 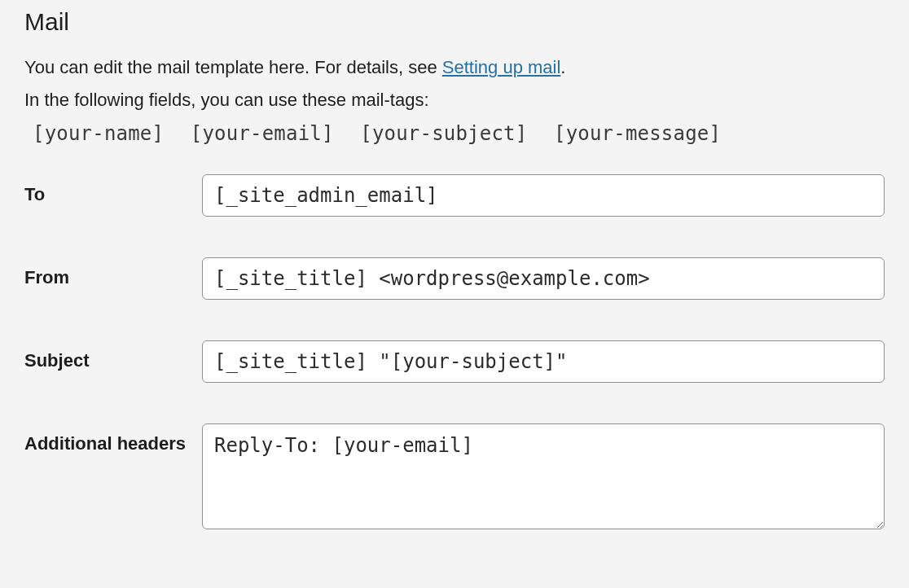 What do you see at coordinates (637, 134) in the screenshot?
I see `mail-tag-your-message: [your-message]` at bounding box center [637, 134].